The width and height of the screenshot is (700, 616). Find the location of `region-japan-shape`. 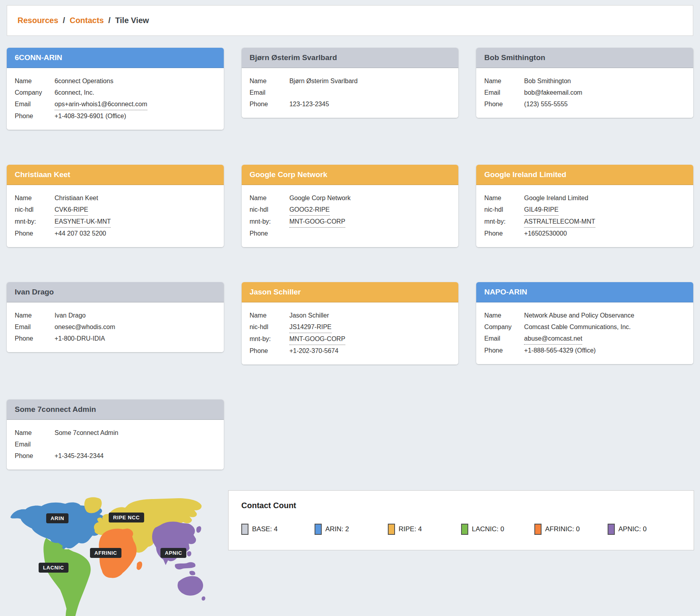

region-japan-shape is located at coordinates (199, 529).